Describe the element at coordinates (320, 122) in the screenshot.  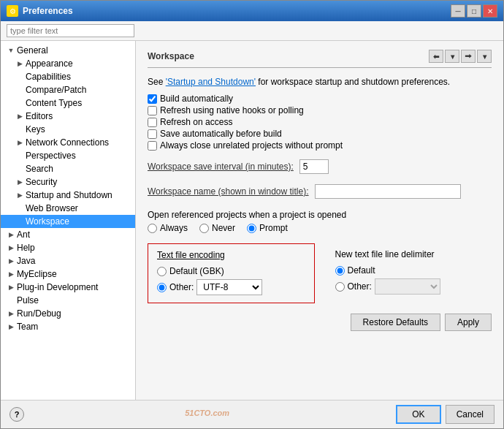
I see `checkbox-refresh-access: Refresh on access` at that location.